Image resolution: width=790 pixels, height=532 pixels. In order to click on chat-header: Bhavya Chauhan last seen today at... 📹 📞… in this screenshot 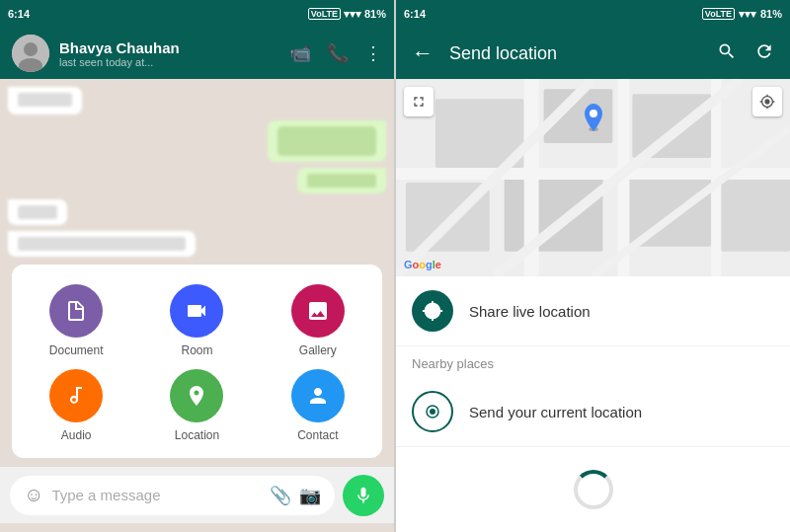, I will do `click(198, 53)`.